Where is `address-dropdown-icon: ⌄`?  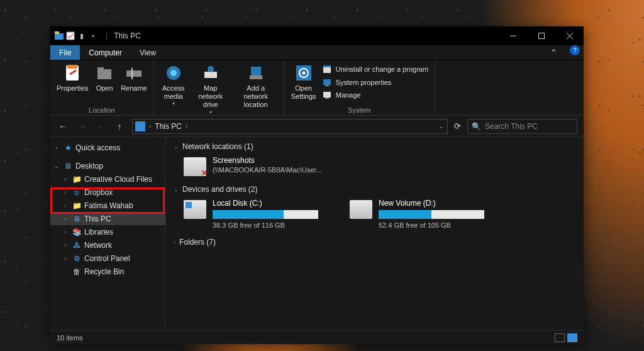 address-dropdown-icon: ⌄ is located at coordinates (441, 126).